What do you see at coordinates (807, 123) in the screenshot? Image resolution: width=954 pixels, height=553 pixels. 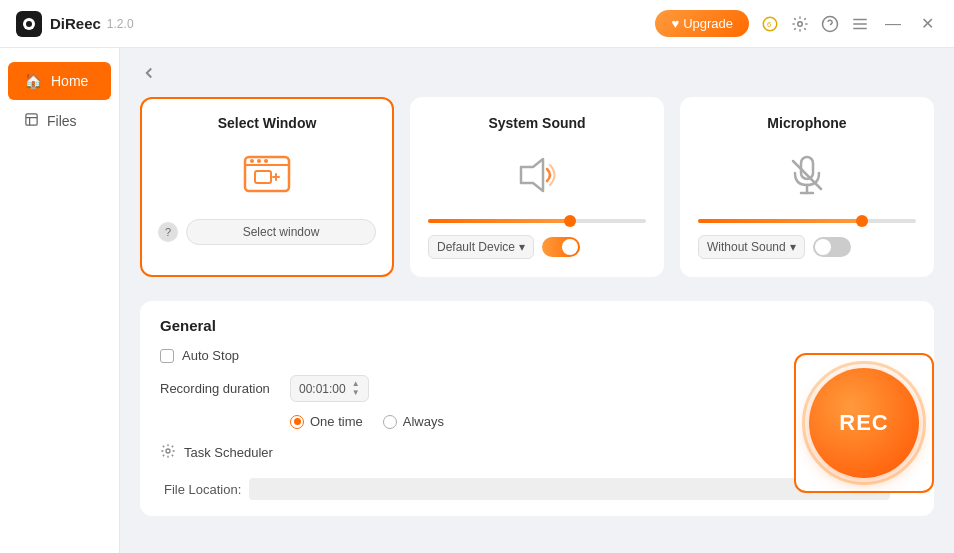 I see `microphone-title: Microphone` at bounding box center [807, 123].